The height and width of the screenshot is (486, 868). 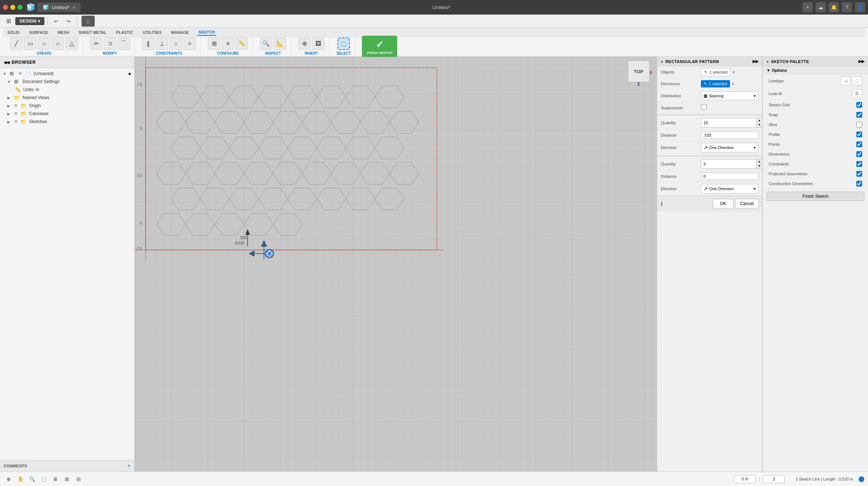 What do you see at coordinates (273, 53) in the screenshot?
I see `inspect-section-label: INSPECT` at bounding box center [273, 53].